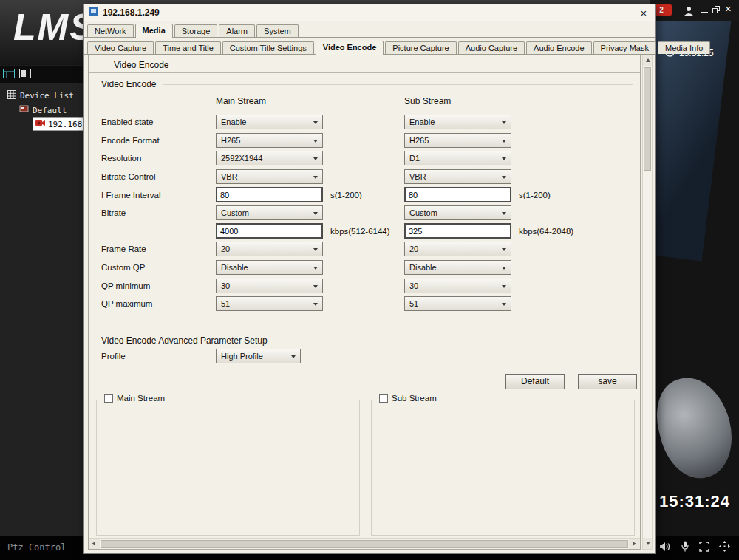 Image resolution: width=739 pixels, height=560 pixels. I want to click on custom-qp-main-select: Disable, so click(269, 267).